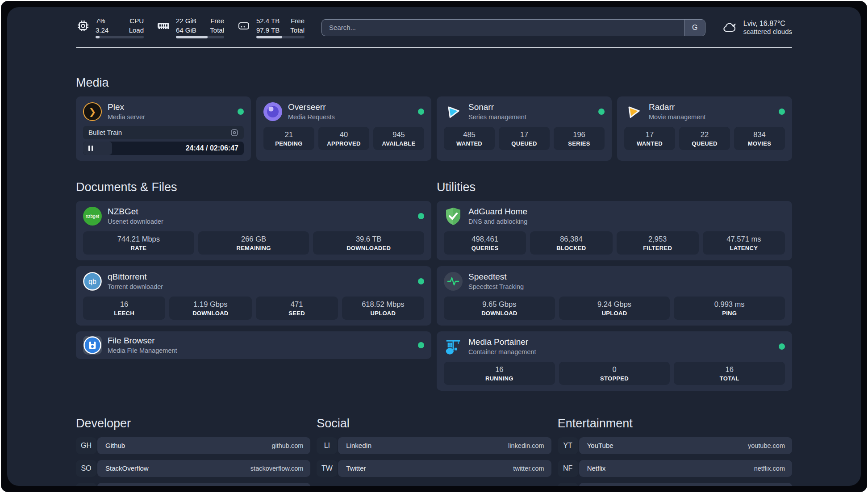  What do you see at coordinates (705, 129) in the screenshot?
I see `service-card-radarr: Radarr Movie management 17WANTED 22QUEUE…` at bounding box center [705, 129].